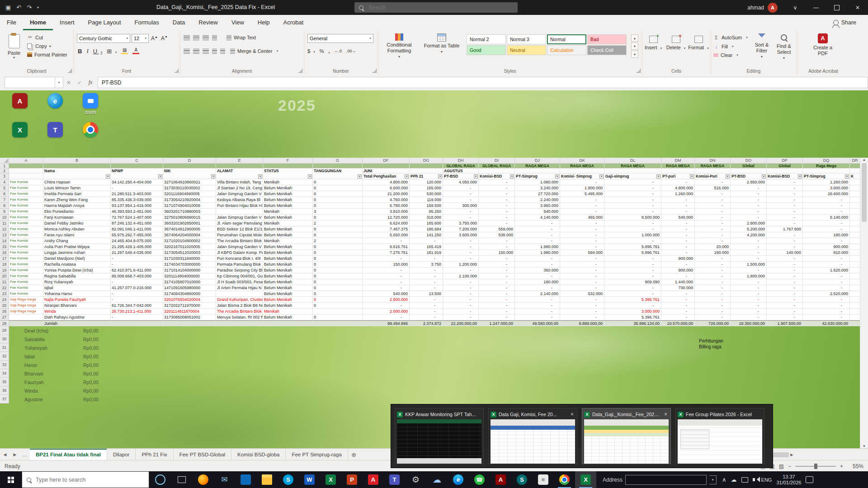 Image resolution: width=868 pixels, height=488 pixels. Describe the element at coordinates (26, 171) in the screenshot. I see `table-header-cell` at that location.